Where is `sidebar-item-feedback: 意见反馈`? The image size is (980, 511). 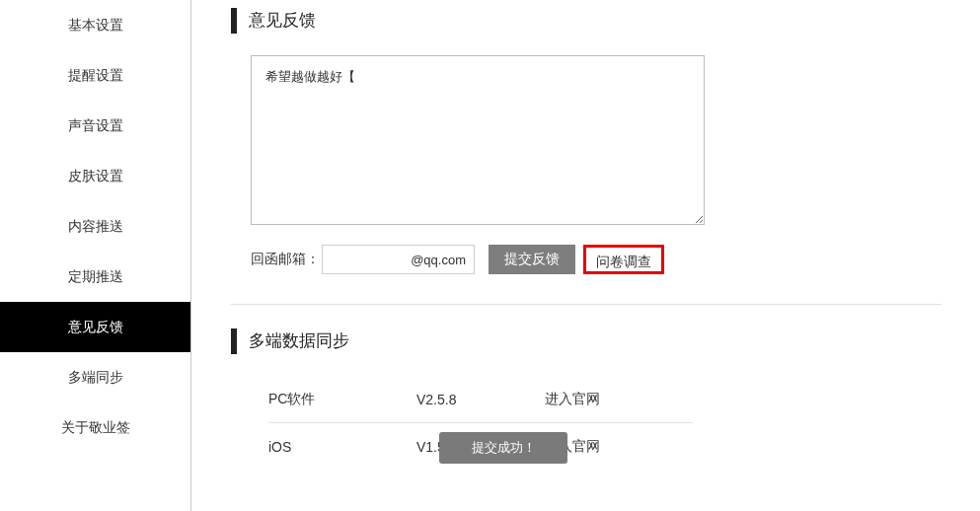 sidebar-item-feedback: 意见反馈 is located at coordinates (95, 328).